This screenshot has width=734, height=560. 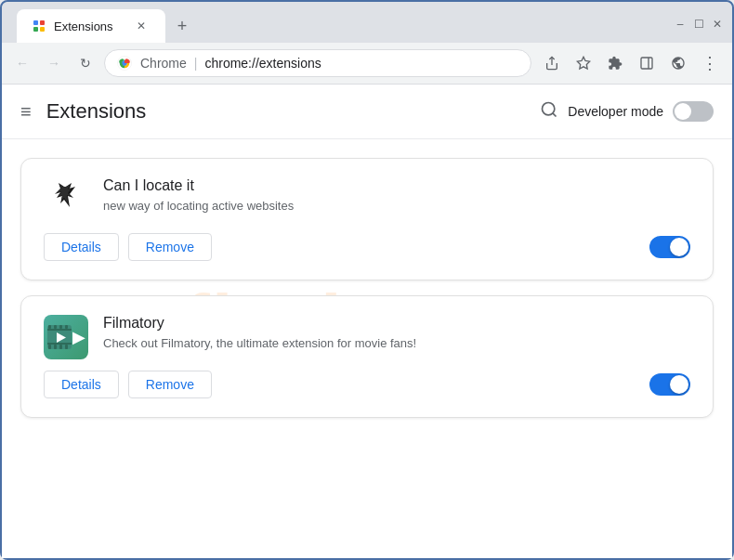 What do you see at coordinates (615, 111) in the screenshot?
I see `dev-mode-label: Developer mode` at bounding box center [615, 111].